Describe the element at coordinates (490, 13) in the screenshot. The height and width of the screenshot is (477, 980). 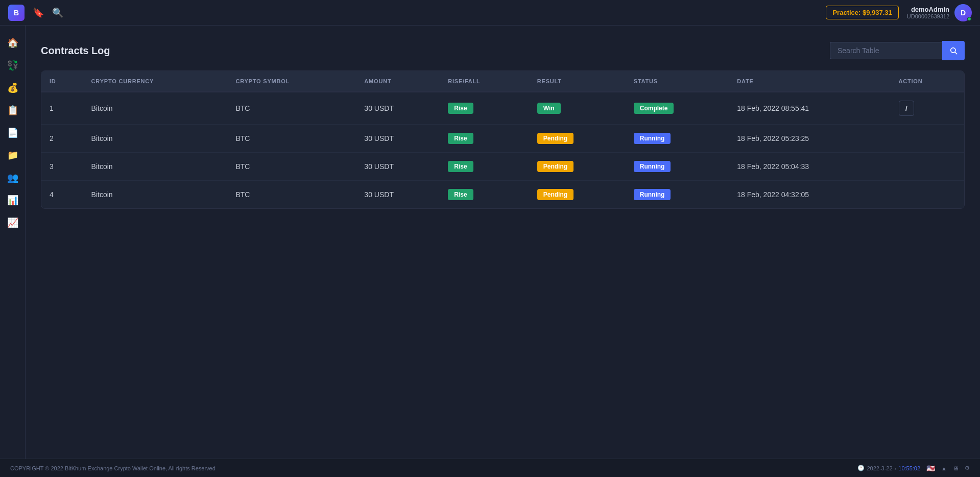
I see `top-navigation: B 🔖 🔍 Practice: $9,937.31 demoAdmin UD00…` at that location.